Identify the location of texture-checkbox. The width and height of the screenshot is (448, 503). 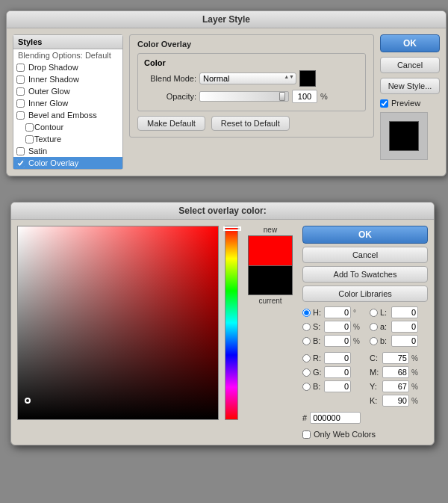
(30, 139).